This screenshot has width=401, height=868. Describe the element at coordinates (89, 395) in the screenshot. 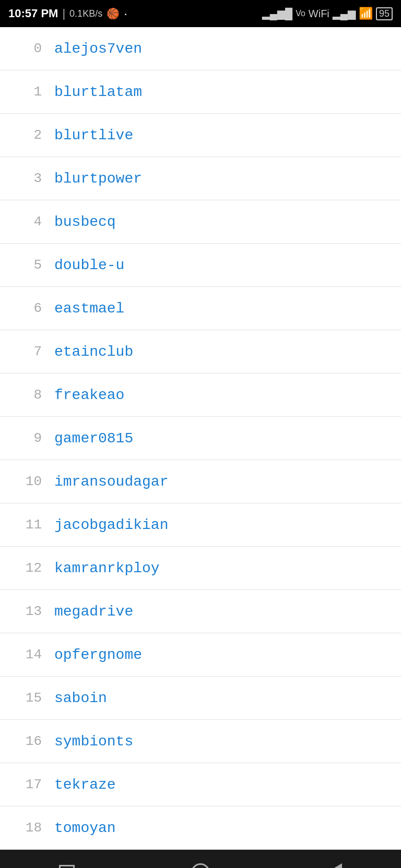

I see `row-name: freakeao` at that location.